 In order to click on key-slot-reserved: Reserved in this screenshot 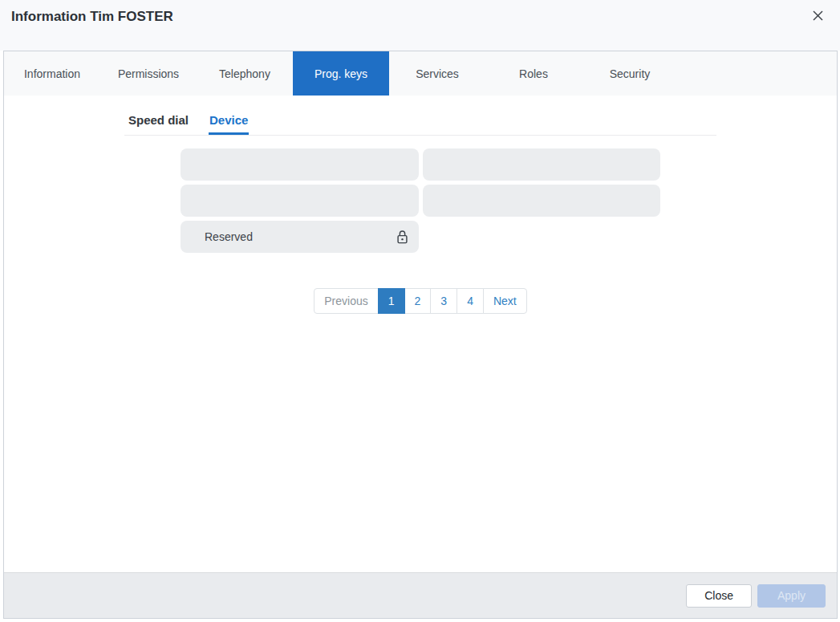, I will do `click(300, 237)`.